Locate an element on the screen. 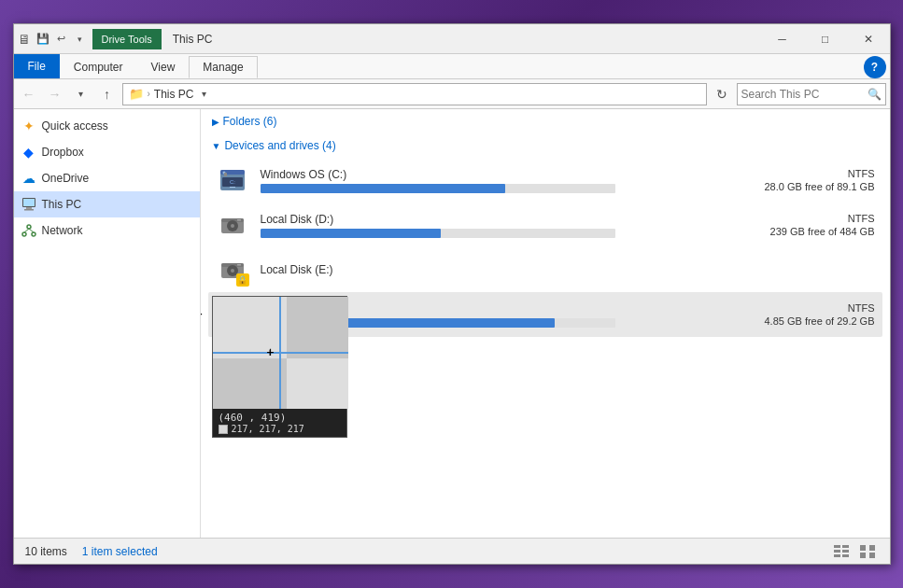  status-bar: 10 items 1 item selected is located at coordinates (452, 551).